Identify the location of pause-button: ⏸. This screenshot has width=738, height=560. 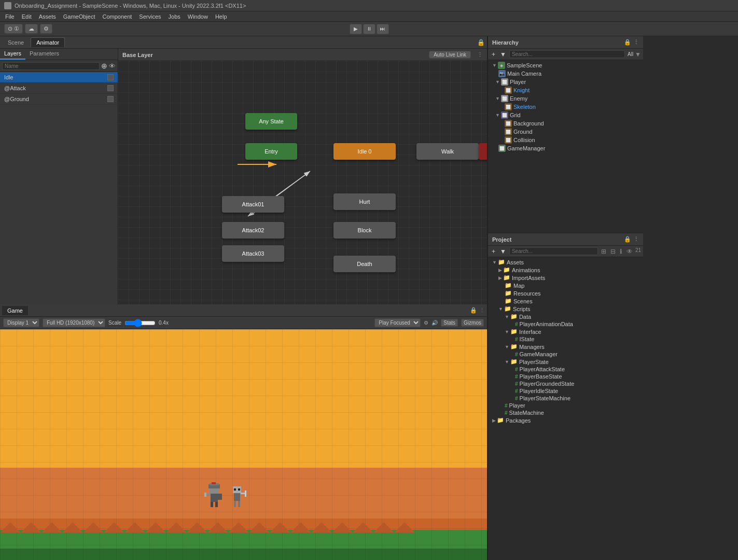
(369, 29).